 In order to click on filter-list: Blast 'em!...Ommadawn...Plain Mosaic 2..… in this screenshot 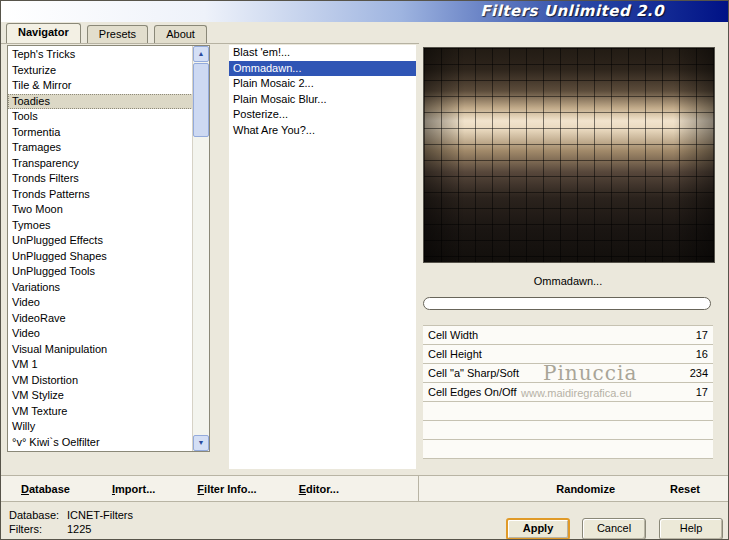, I will do `click(322, 92)`.